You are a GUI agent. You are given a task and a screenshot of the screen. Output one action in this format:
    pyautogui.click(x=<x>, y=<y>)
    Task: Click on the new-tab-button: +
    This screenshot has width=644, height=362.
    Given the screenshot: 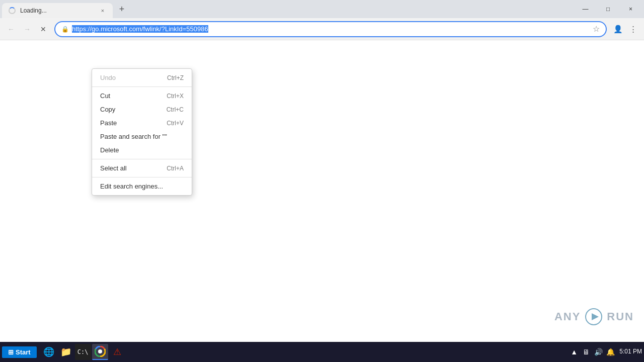 What is the action you would take?
    pyautogui.click(x=122, y=9)
    